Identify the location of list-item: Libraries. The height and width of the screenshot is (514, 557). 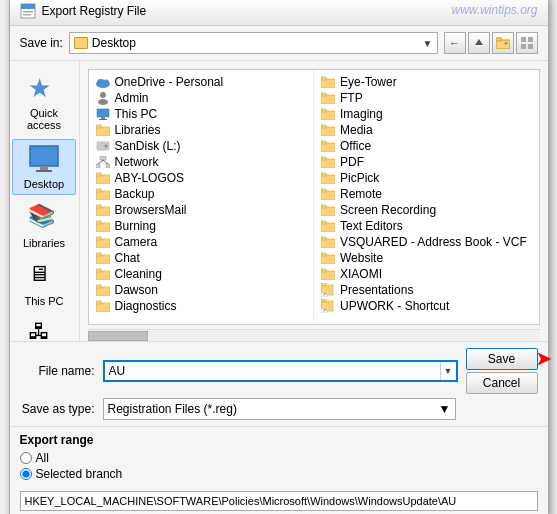
(202, 130).